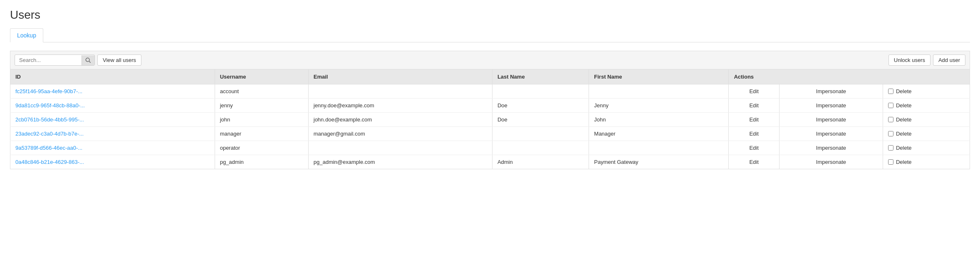 The image size is (980, 272). What do you see at coordinates (490, 15) in the screenshot?
I see `page-title: Users` at bounding box center [490, 15].